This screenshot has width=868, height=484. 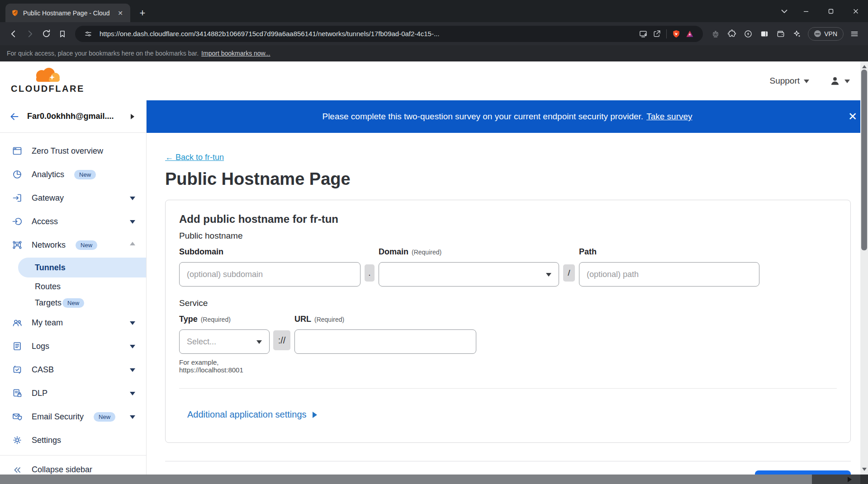 What do you see at coordinates (854, 34) in the screenshot?
I see `menu-hamburger-icon` at bounding box center [854, 34].